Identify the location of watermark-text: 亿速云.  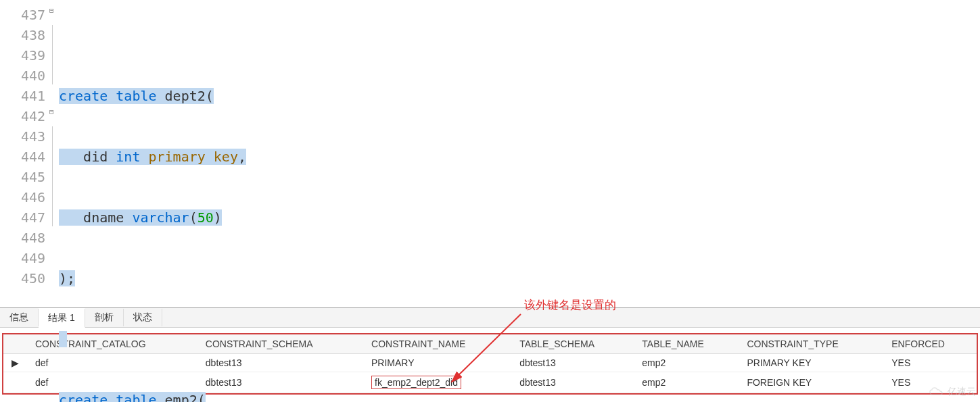
(962, 392).